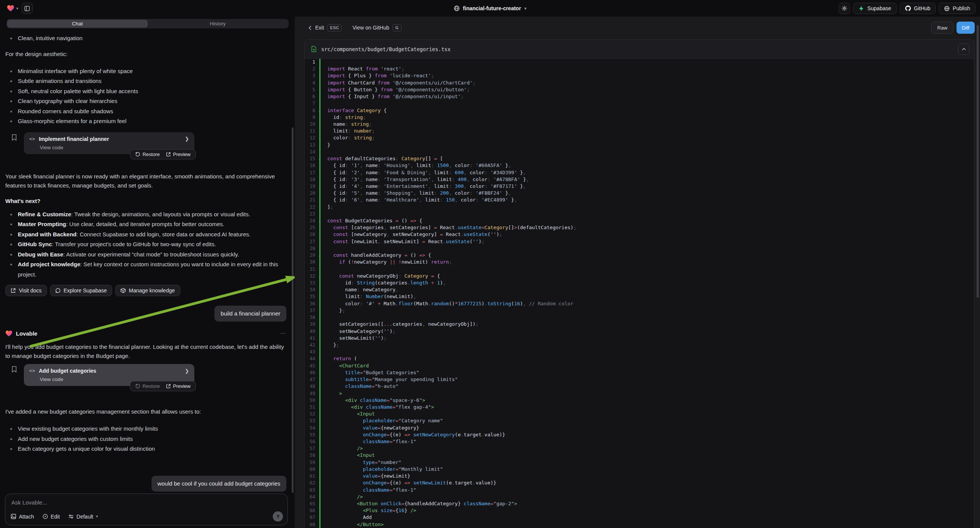  Describe the element at coordinates (639, 380) in the screenshot. I see `code-line: 47 subtitle="Manage your spending limits…` at that location.